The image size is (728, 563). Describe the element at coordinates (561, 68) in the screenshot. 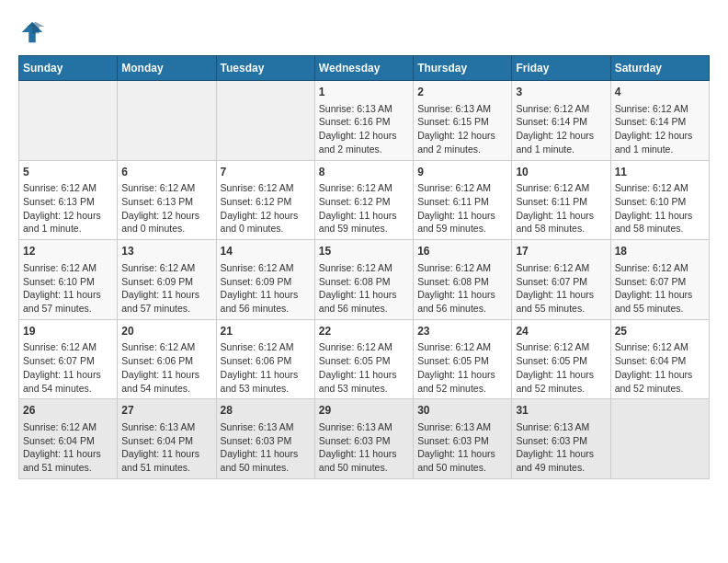

I see `weekday-header: Friday` at that location.